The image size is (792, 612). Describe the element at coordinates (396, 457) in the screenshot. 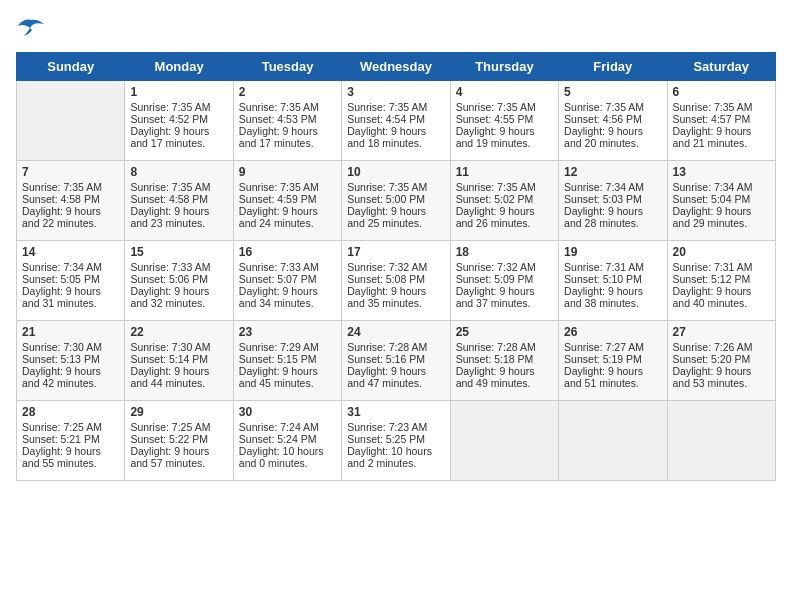

I see `daylight-text: Daylight: 10 hours and 2 minutes.` at that location.